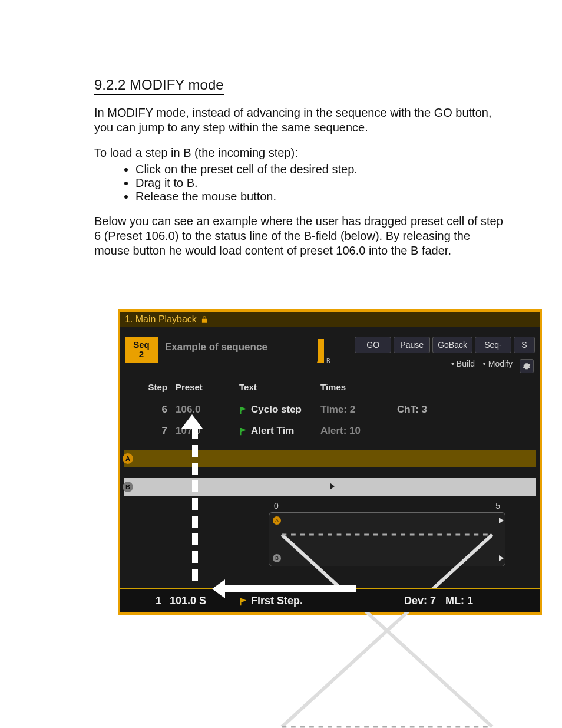 The height and width of the screenshot is (728, 562). Describe the element at coordinates (146, 431) in the screenshot. I see `cell-step: 7` at that location.